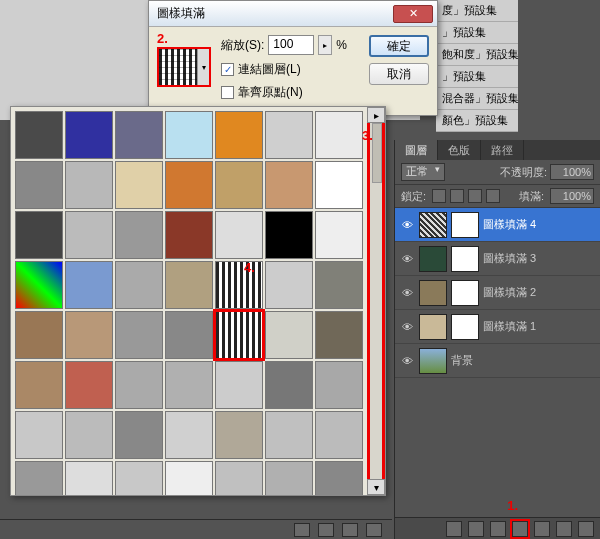 The image size is (600, 539). What do you see at coordinates (542, 529) in the screenshot?
I see `group-icon` at bounding box center [542, 529].